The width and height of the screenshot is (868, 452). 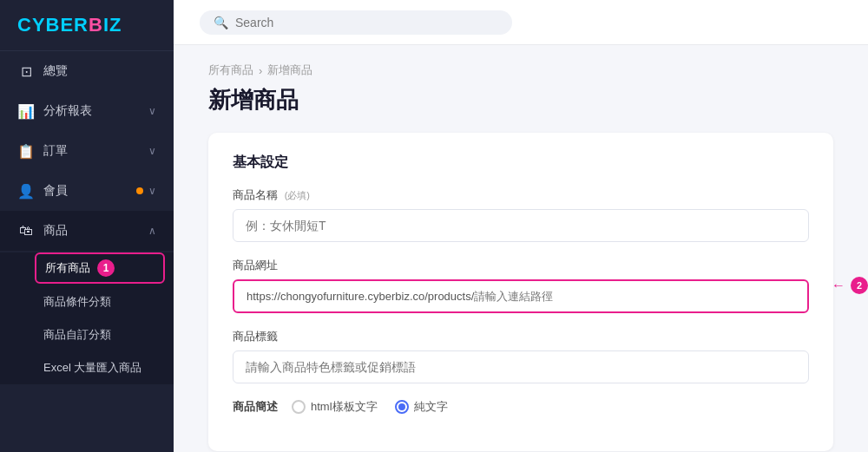 What do you see at coordinates (87, 231) in the screenshot?
I see `sidebar-item-products: 🛍 商品 ∧` at bounding box center [87, 231].